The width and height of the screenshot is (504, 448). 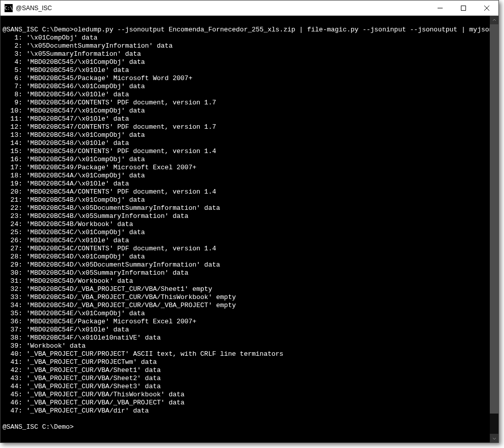 I want to click on scroll-down-button, so click(x=494, y=438).